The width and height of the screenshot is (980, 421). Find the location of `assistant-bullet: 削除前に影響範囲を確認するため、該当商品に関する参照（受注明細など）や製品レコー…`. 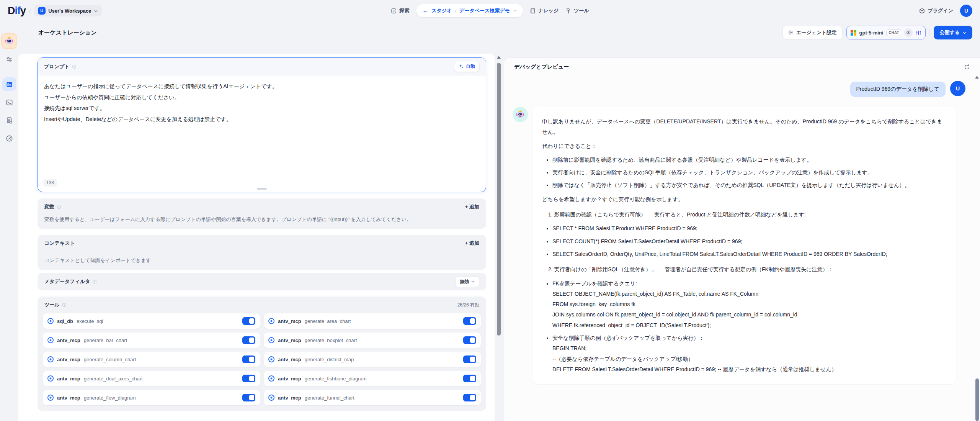

assistant-bullet: 削除前に影響範囲を確認するため、該当商品に関する参照（受注明細など）や製品レコー… is located at coordinates (750, 160).